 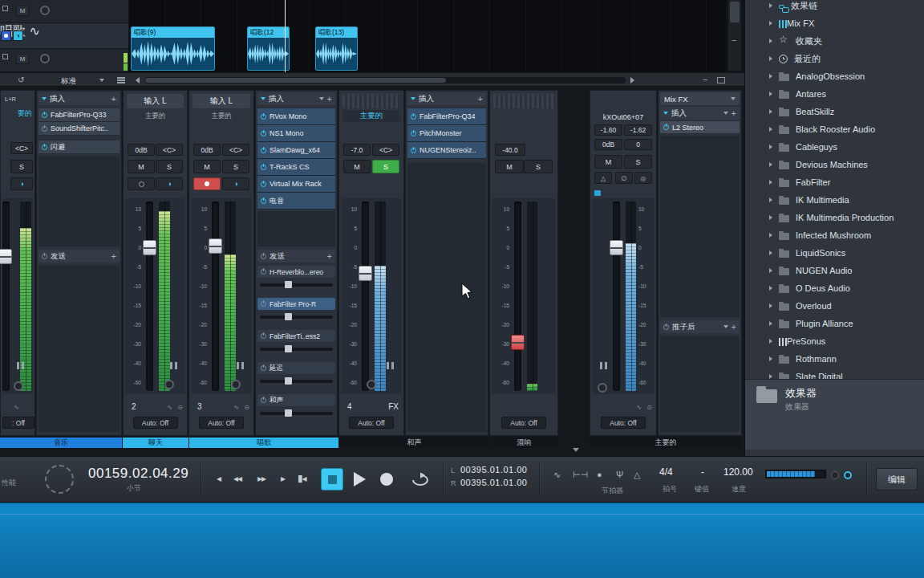 What do you see at coordinates (447, 133) in the screenshot?
I see `insert-slot: PitchMonster` at bounding box center [447, 133].